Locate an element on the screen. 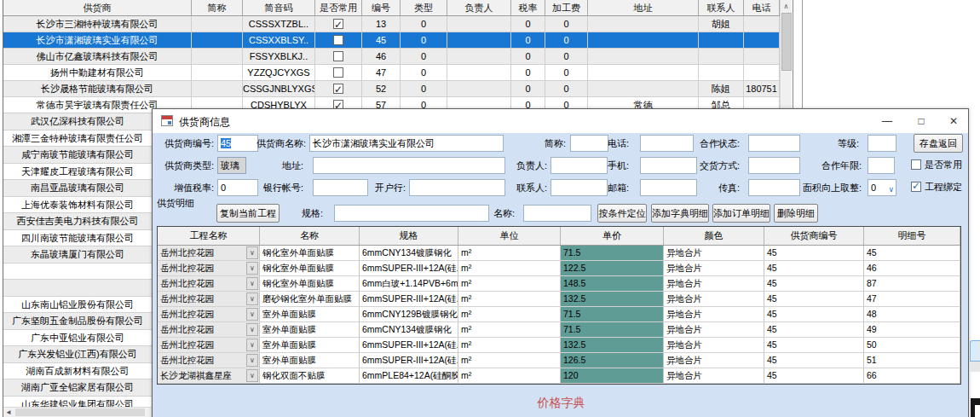 Image resolution: width=980 pixels, height=417 pixels. column-header: 名称 is located at coordinates (310, 235).